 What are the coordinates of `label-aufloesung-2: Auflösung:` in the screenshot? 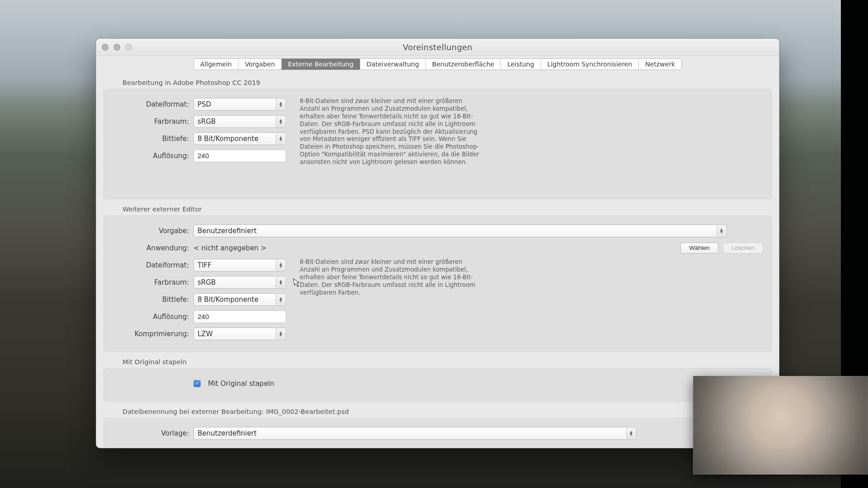 It's located at (151, 317).